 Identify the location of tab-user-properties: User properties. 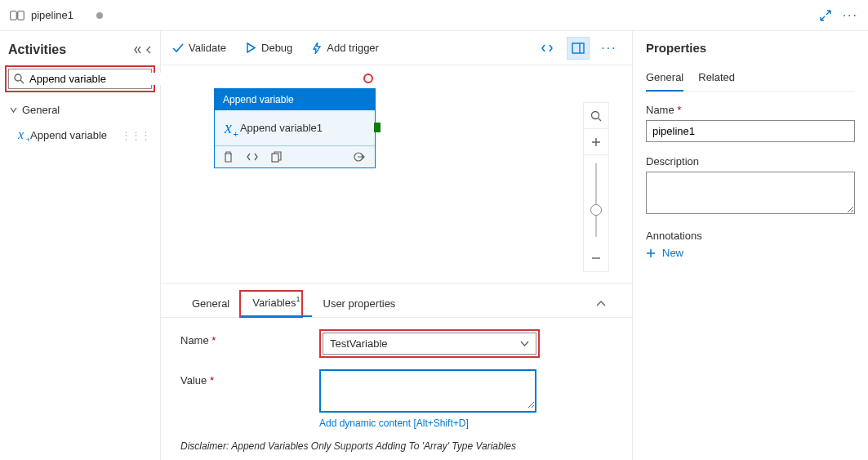
(359, 304).